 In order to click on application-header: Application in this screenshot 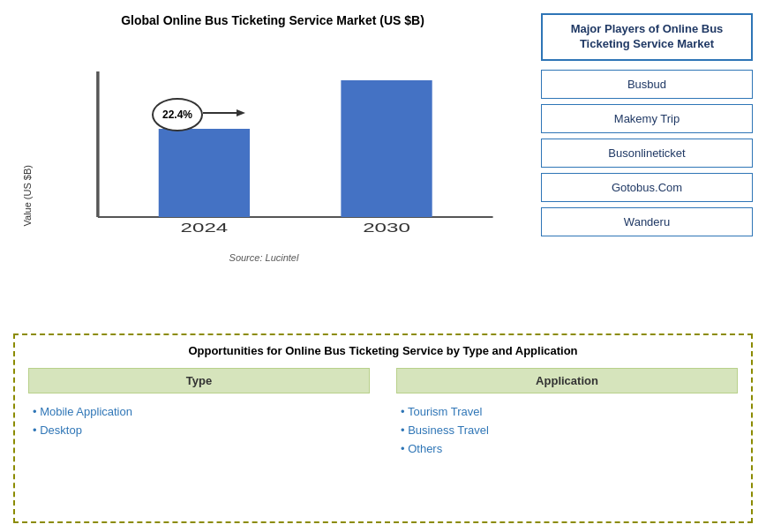, I will do `click(567, 381)`.